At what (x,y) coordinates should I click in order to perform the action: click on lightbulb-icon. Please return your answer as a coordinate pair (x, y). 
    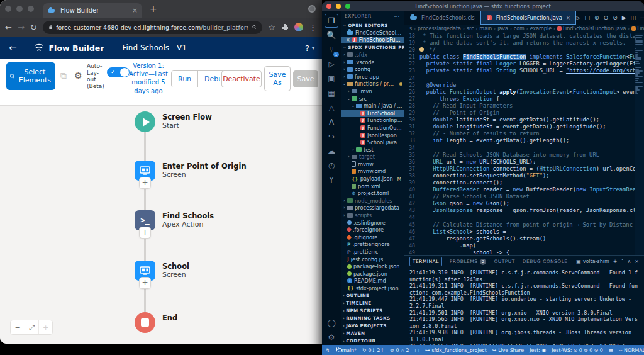
    Looking at the image, I should click on (421, 49).